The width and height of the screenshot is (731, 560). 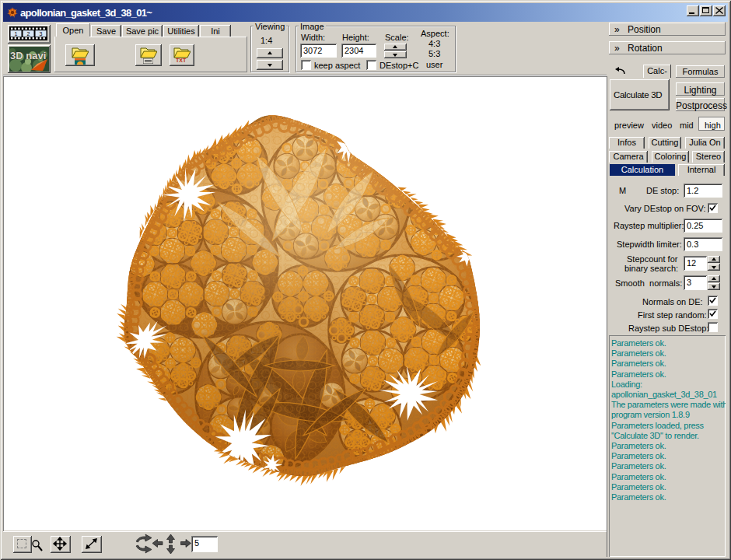 I want to click on svg-text: 2, so click(x=29, y=34).